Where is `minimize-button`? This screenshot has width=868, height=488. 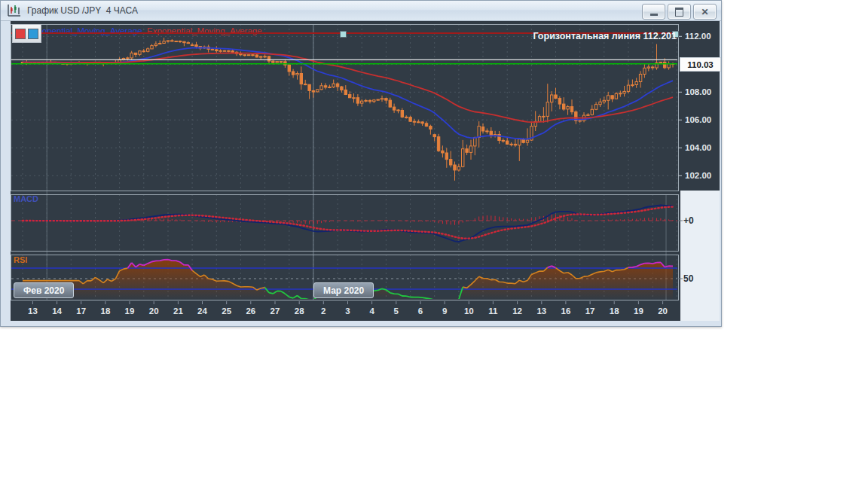 minimize-button is located at coordinates (654, 12).